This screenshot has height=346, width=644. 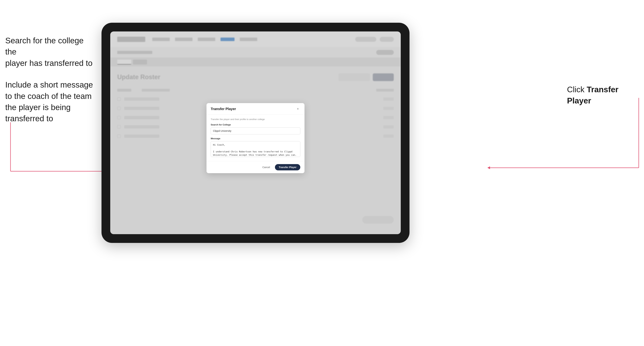 I want to click on modal-body: Transfer the player and their profile to…, so click(x=256, y=138).